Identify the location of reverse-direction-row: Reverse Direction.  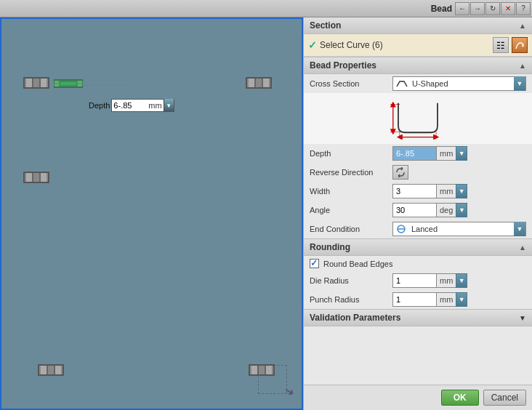
(418, 172).